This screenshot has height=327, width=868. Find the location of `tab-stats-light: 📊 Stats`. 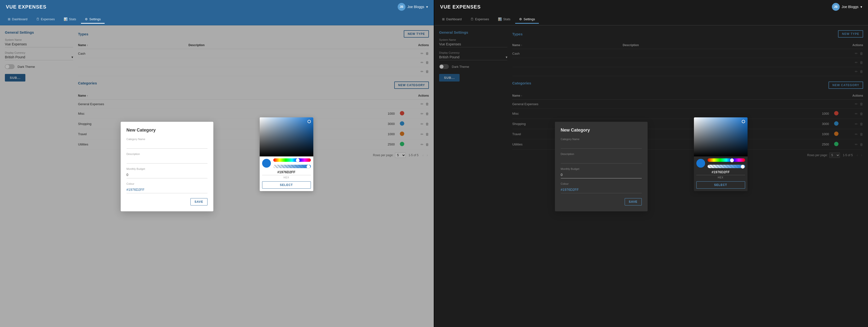

tab-stats-light: 📊 Stats is located at coordinates (70, 20).